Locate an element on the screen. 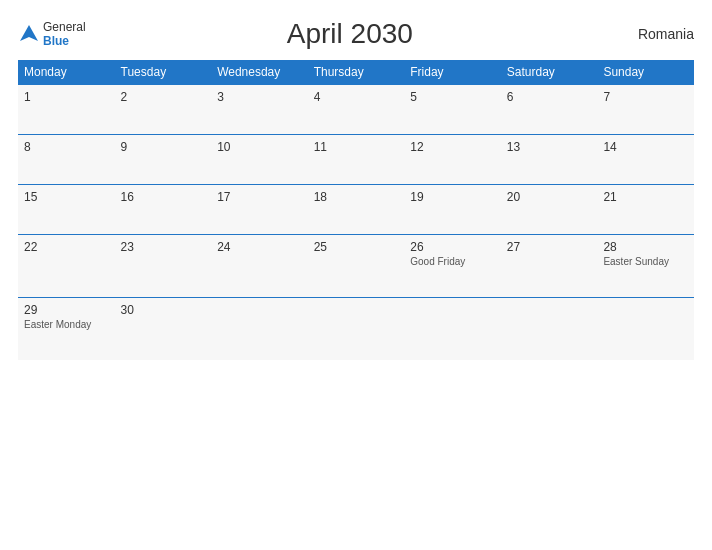 Image resolution: width=712 pixels, height=550 pixels. day-number: 13 is located at coordinates (550, 147).